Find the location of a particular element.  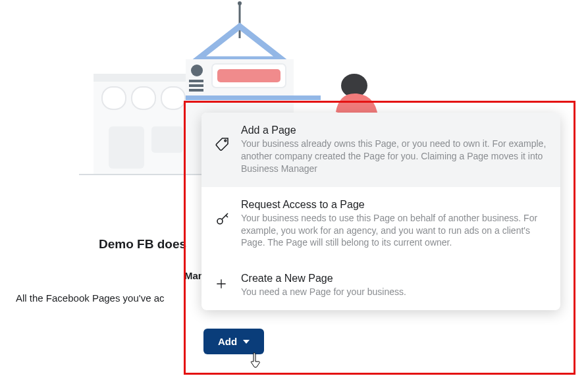

dropdown-item-desc: You need a new Page for your business. is located at coordinates (394, 292).